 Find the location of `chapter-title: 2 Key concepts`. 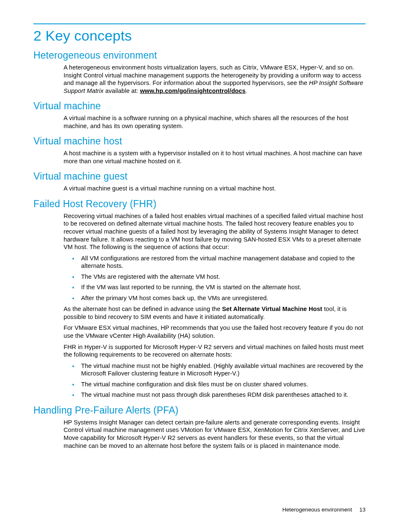

chapter-title: 2 Key concepts is located at coordinates (200, 36).